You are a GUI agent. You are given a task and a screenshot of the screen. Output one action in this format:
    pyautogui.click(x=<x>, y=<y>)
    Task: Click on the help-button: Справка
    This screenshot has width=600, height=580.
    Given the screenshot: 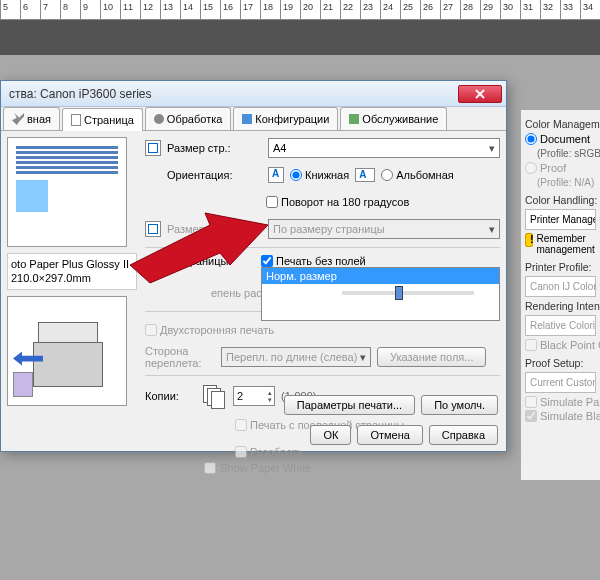 What is the action you would take?
    pyautogui.click(x=464, y=435)
    